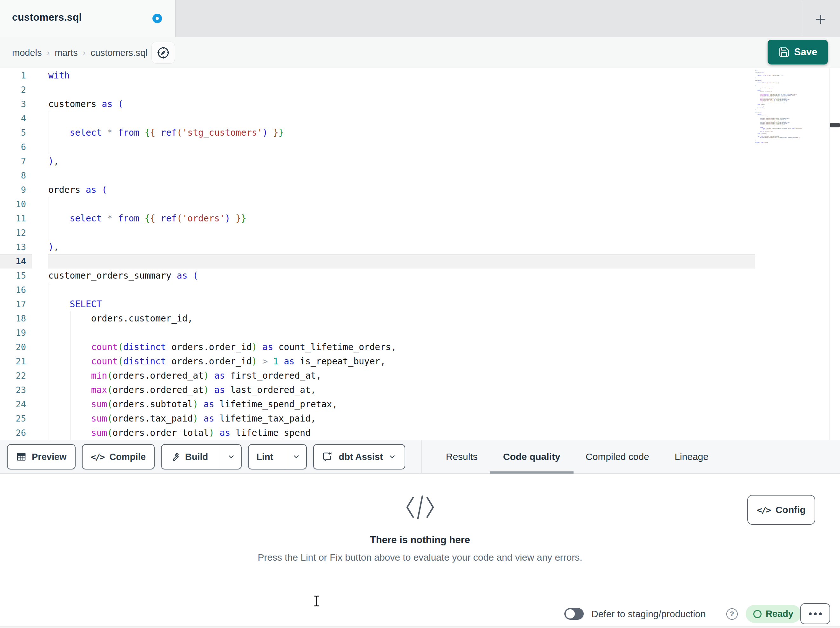 The height and width of the screenshot is (628, 840). What do you see at coordinates (119, 53) in the screenshot?
I see `breadcrumb-item-file: customers.sql` at bounding box center [119, 53].